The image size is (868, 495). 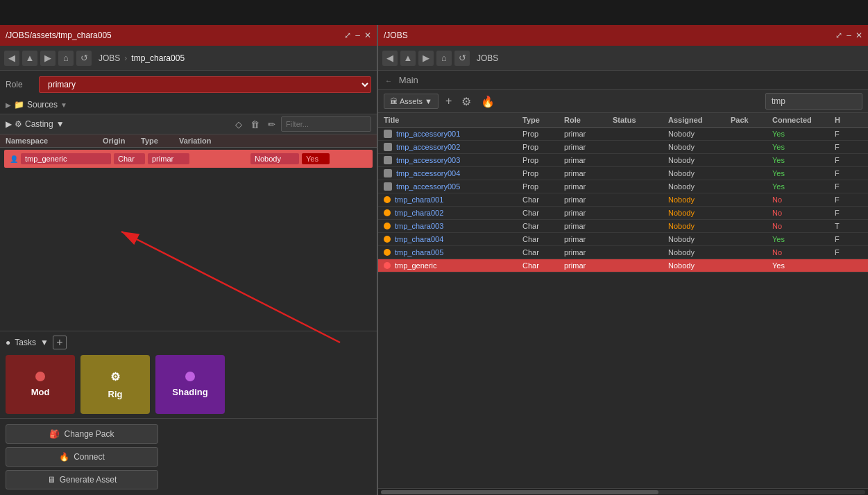 I want to click on scrollbar-track, so click(x=623, y=492).